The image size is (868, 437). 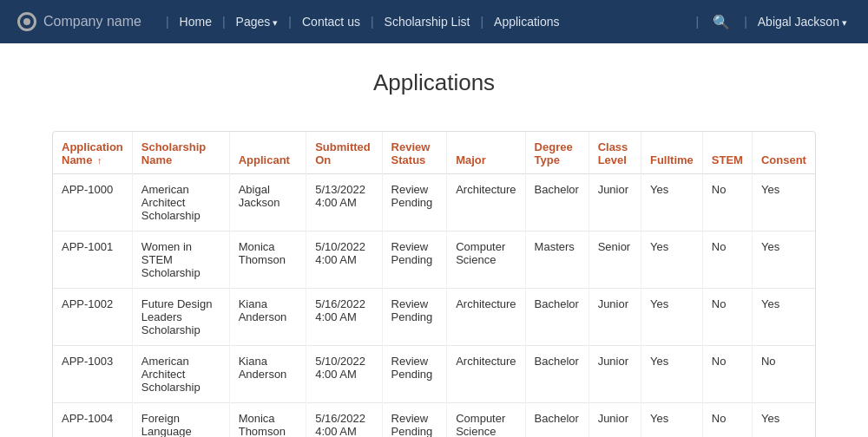 What do you see at coordinates (486, 153) in the screenshot?
I see `col-header-major: Major` at bounding box center [486, 153].